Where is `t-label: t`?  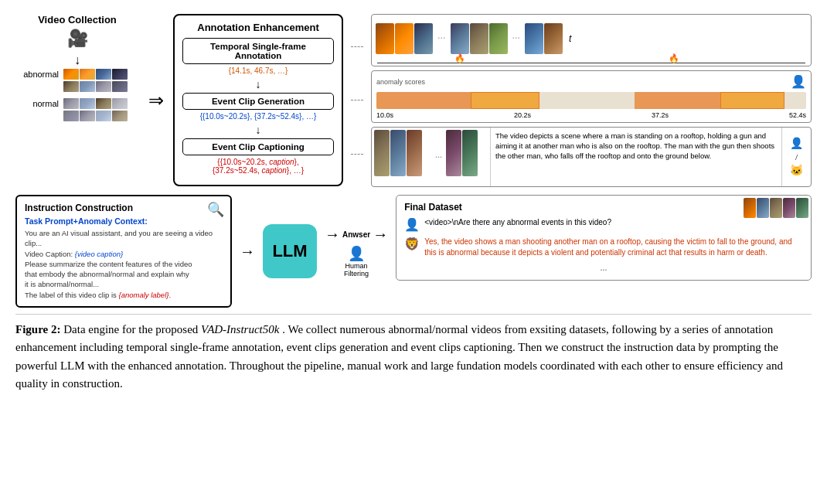
t-label: t is located at coordinates (567, 39).